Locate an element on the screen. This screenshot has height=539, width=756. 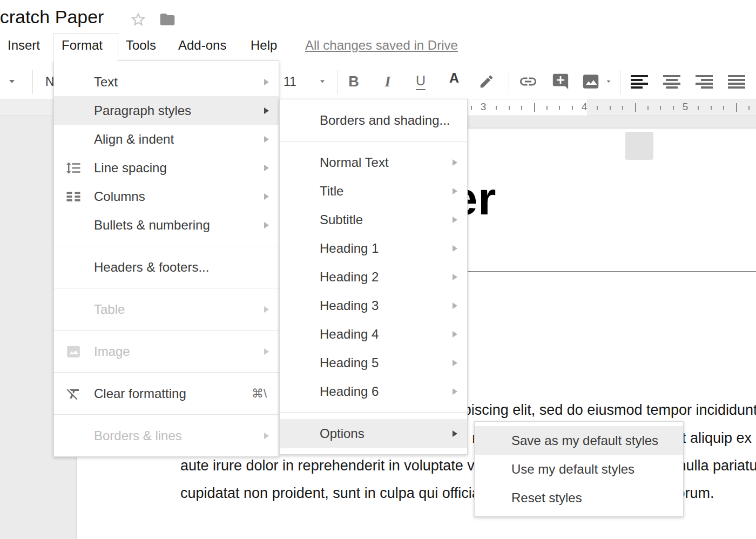
bold-icon: B is located at coordinates (354, 82).